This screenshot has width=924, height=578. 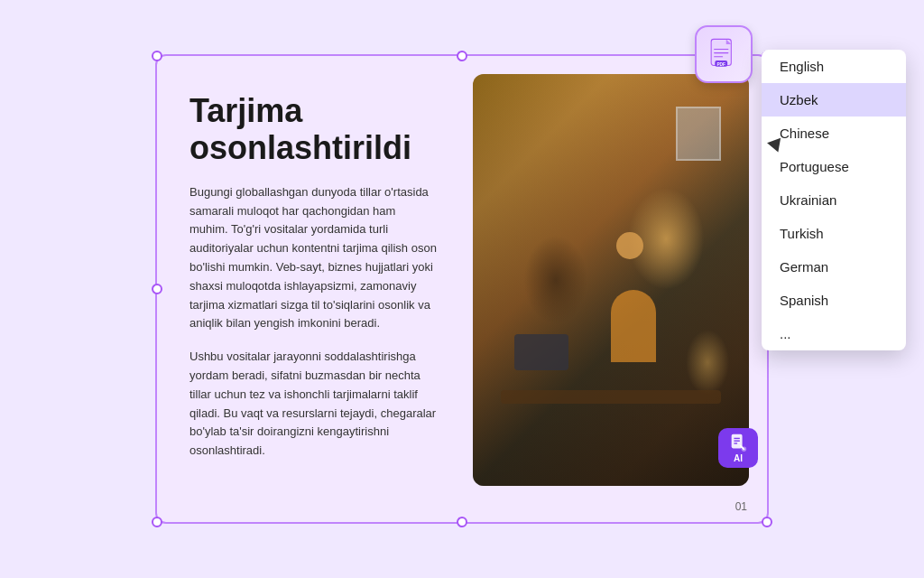 I want to click on lang-item-spanish: Spanish, so click(x=834, y=300).